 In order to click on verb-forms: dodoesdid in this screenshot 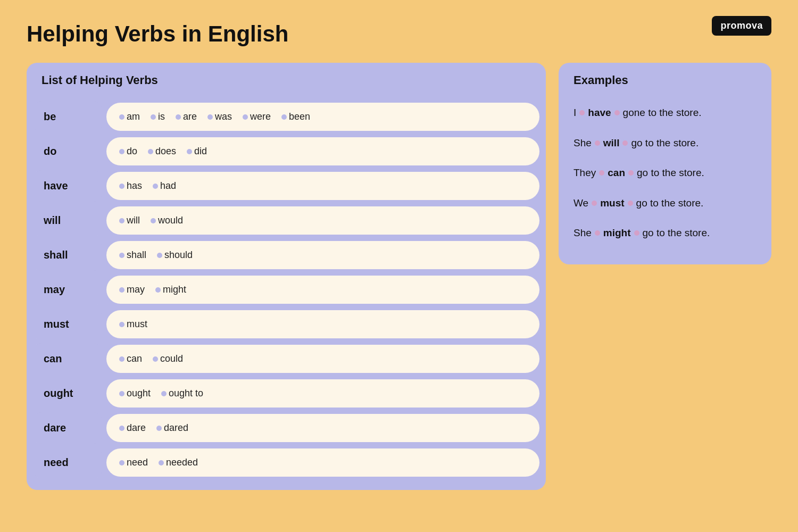, I will do `click(323, 151)`.